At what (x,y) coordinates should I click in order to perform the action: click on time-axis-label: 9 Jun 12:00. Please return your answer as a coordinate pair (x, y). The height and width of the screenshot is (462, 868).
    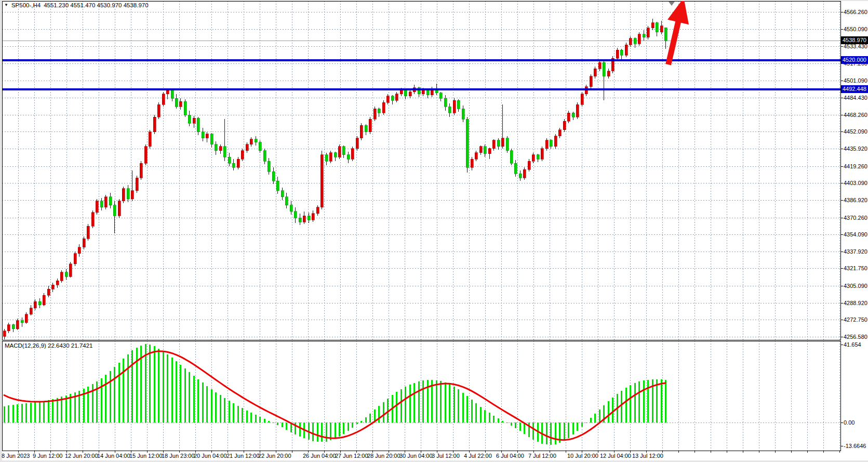
    Looking at the image, I should click on (48, 456).